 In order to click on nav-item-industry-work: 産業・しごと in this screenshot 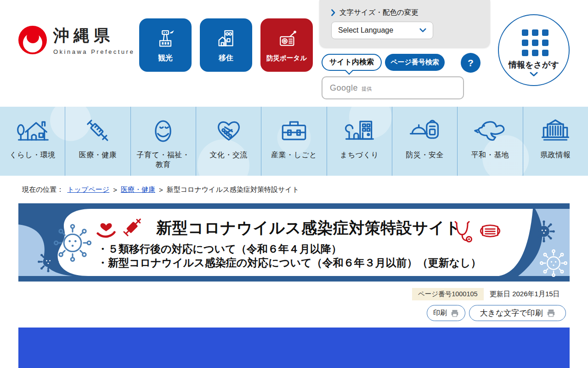, I will do `click(294, 141)`.